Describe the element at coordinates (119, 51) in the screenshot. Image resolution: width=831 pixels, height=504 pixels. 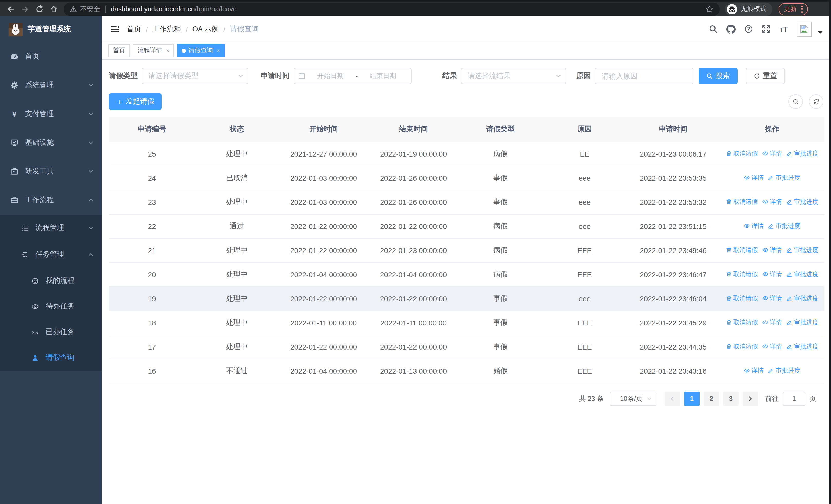
I see `tab-home: 首页` at that location.